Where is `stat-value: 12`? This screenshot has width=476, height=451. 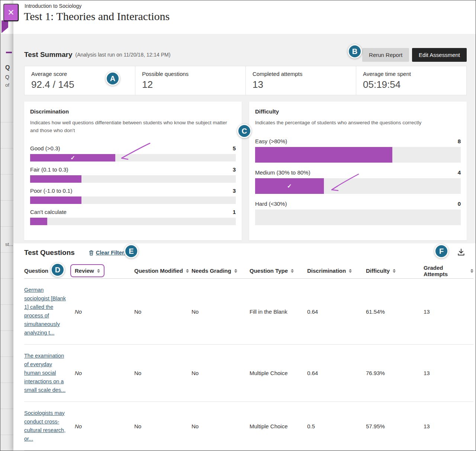
stat-value: 12 is located at coordinates (190, 85).